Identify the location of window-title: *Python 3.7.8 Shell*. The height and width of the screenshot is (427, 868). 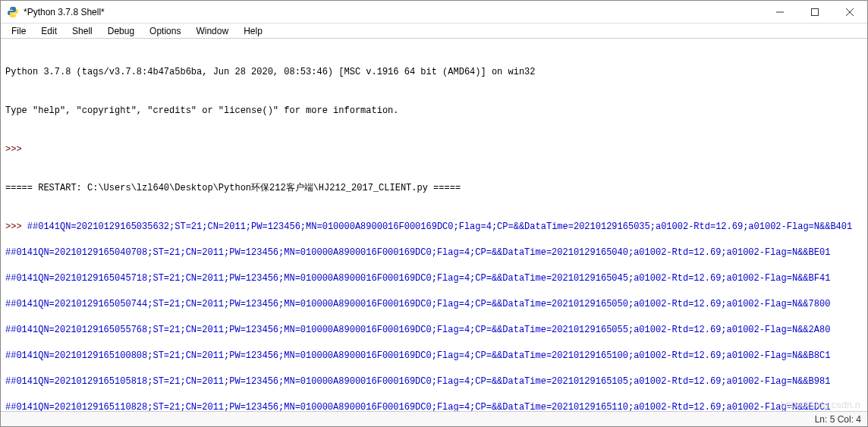
(393, 12).